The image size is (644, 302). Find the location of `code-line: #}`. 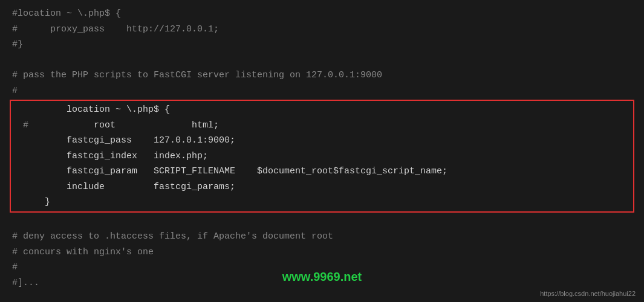

code-line: #} is located at coordinates (322, 45).